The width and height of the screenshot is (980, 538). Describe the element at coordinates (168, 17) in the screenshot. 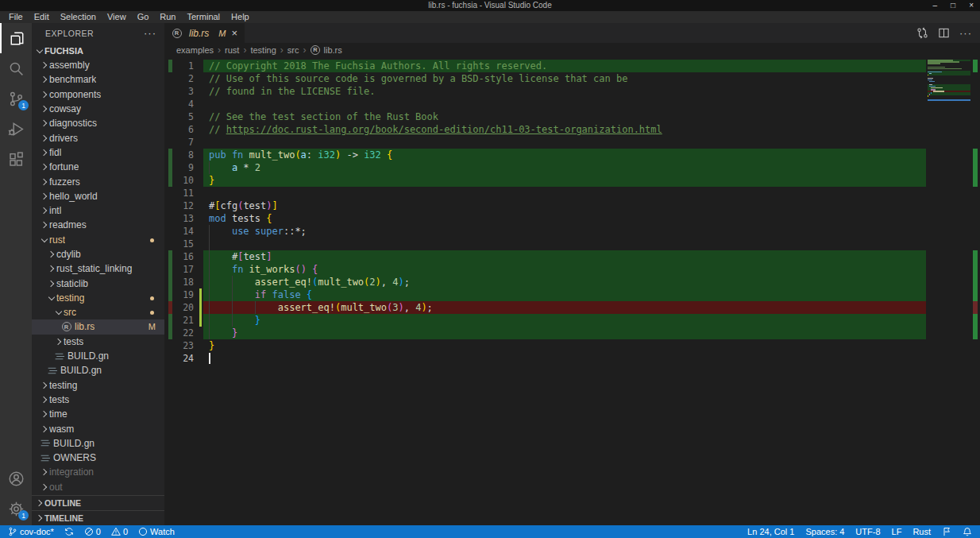

I see `menu-item-run: Run` at that location.